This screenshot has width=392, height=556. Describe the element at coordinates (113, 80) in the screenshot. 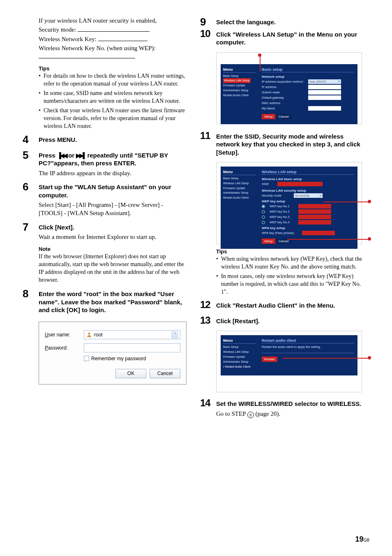

I see `tip-item: For details on how to check the wireless…` at that location.